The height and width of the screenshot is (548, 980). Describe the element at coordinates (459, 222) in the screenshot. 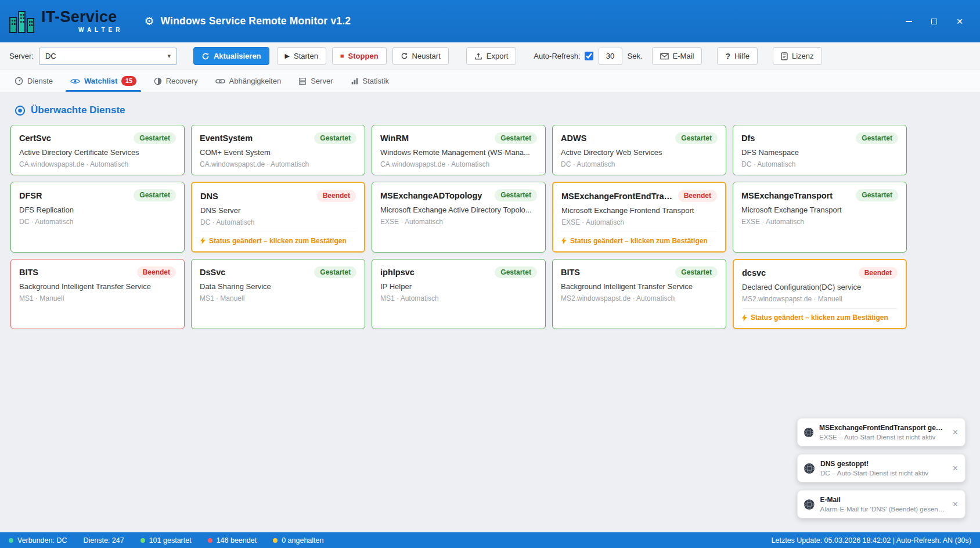

I see `service-meta: EXSE · Automatisch` at that location.